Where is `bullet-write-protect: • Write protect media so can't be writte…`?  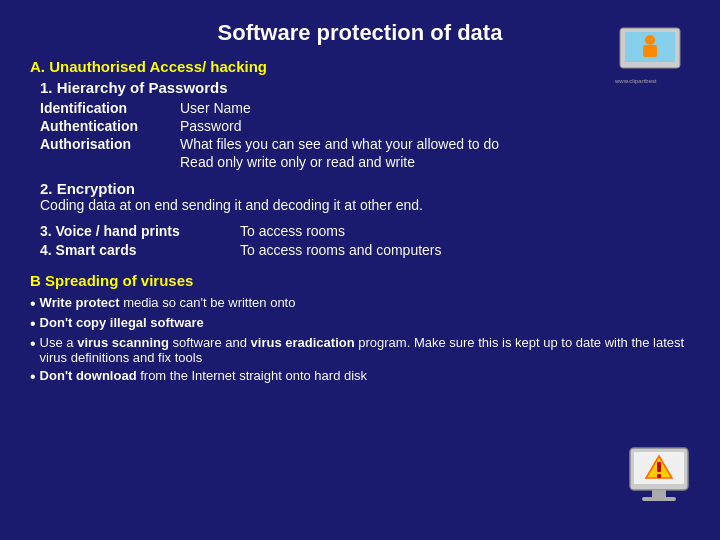
bullet-write-protect: • Write protect media so can't be writte… is located at coordinates (360, 304).